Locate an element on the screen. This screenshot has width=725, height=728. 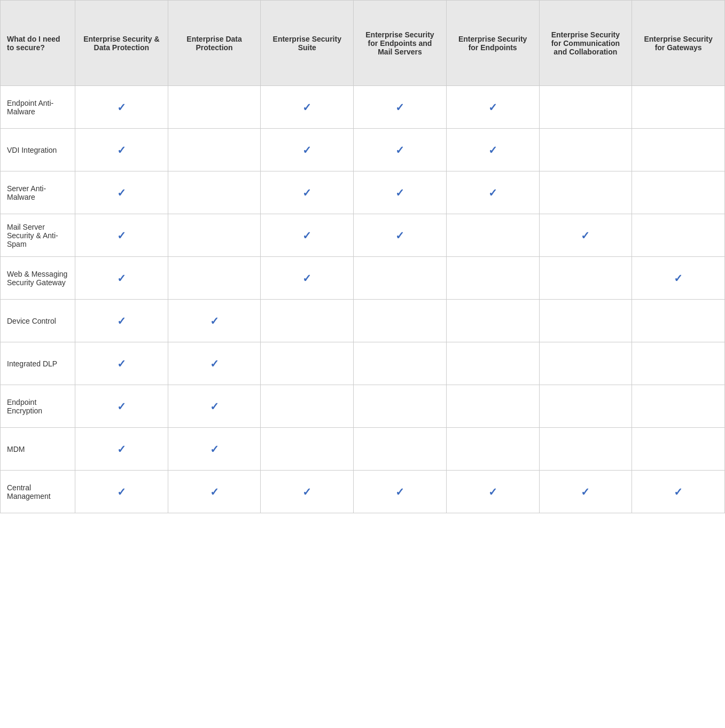
feature-label: Endpoint Anti-Malware is located at coordinates (38, 107).